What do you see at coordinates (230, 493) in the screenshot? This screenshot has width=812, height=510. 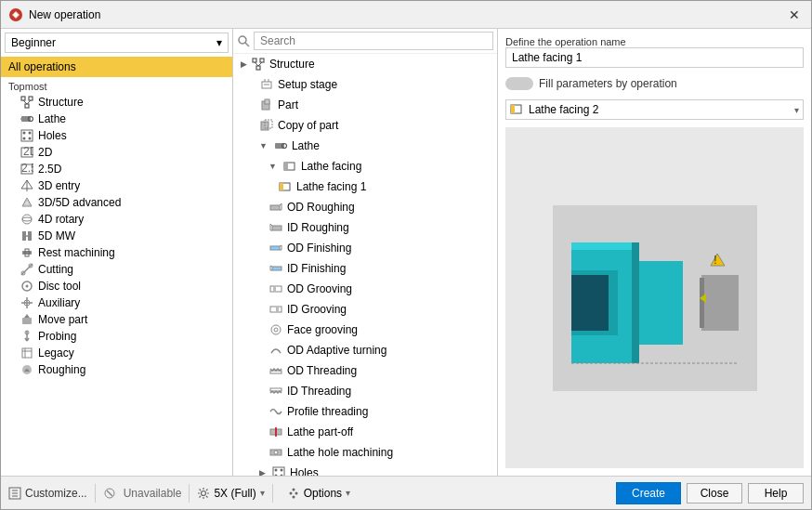 I see `machine-selector: 5X (Full) ▾` at bounding box center [230, 493].